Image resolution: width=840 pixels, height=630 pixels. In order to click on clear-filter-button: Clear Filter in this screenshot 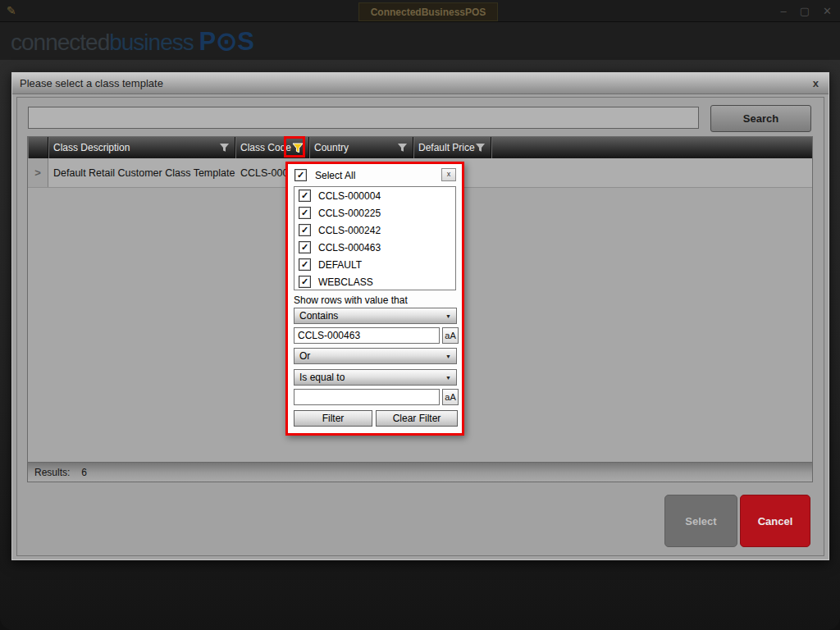, I will do `click(417, 418)`.